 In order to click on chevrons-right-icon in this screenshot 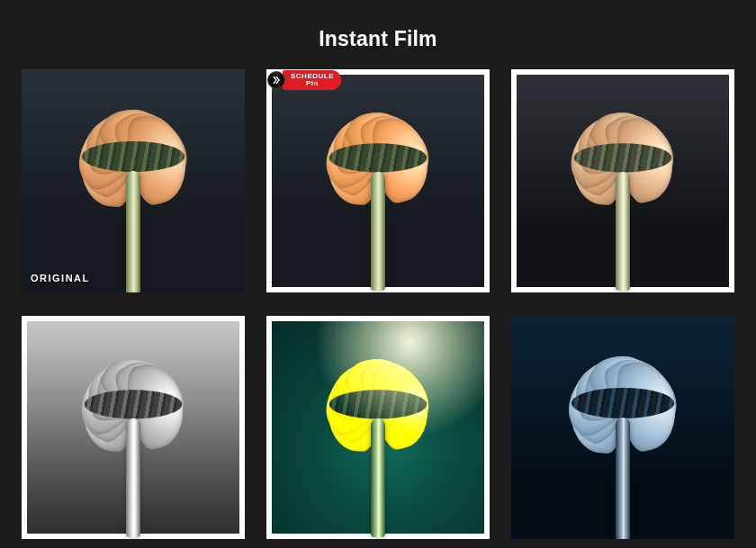, I will do `click(276, 80)`.